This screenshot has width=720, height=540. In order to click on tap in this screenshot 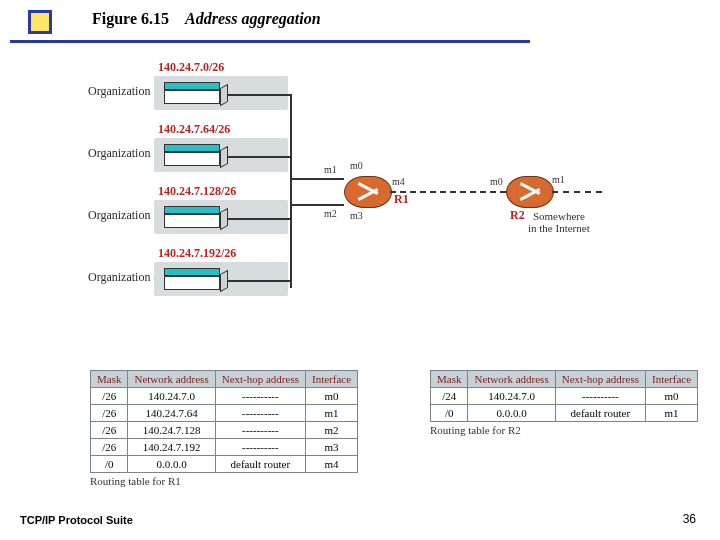, I will do `click(291, 94)`.